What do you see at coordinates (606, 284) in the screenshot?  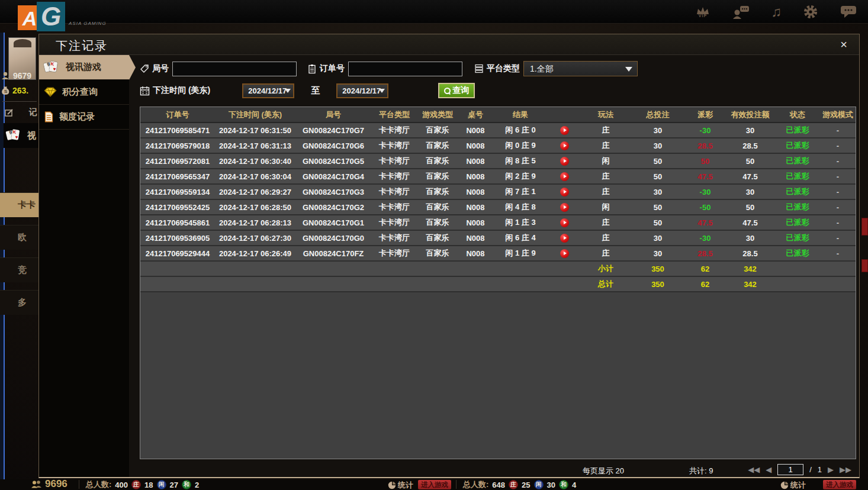 I see `grand-total-label: 总计` at bounding box center [606, 284].